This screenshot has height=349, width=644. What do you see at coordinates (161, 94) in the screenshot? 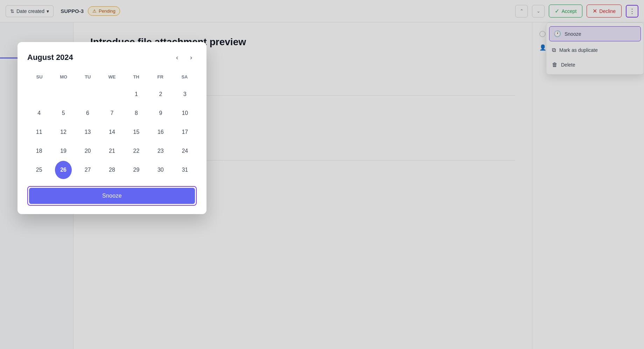
I see `calendar-day-2: 2` at bounding box center [161, 94].